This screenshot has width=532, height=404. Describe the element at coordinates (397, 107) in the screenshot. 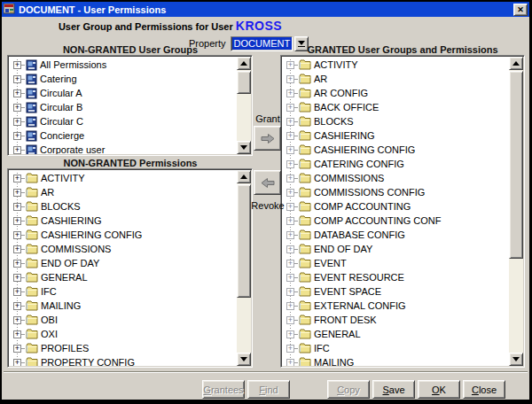

I see `tree-item: +BACK OFFICE` at that location.